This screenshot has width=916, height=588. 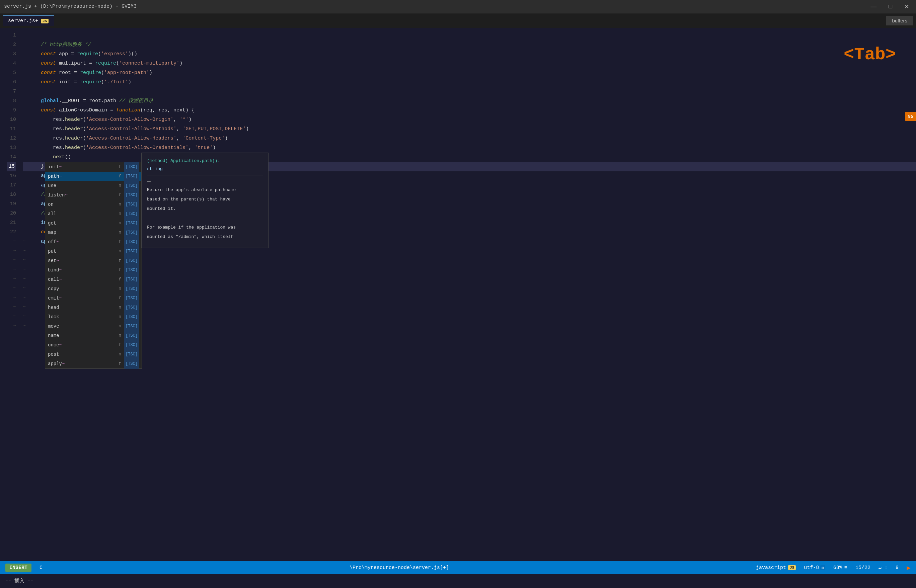 What do you see at coordinates (11, 82) in the screenshot?
I see `line-num-6: 6` at bounding box center [11, 82].